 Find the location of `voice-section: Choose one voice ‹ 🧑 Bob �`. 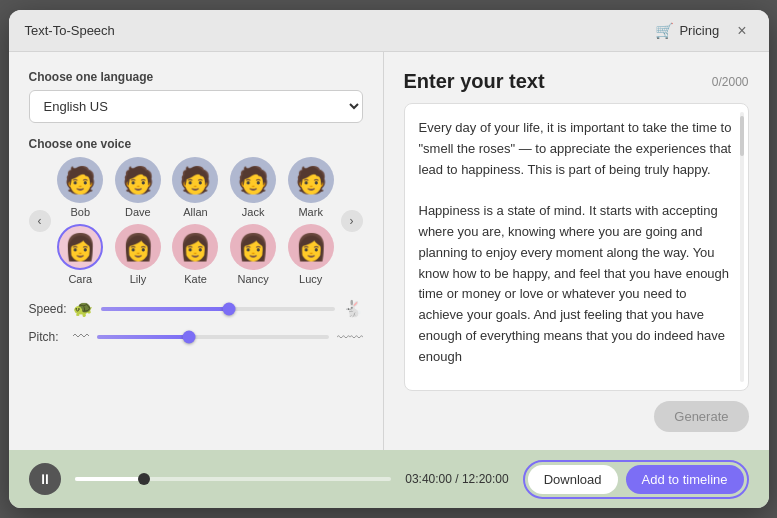

voice-section: Choose one voice ‹ 🧑 Bob � is located at coordinates (196, 211).